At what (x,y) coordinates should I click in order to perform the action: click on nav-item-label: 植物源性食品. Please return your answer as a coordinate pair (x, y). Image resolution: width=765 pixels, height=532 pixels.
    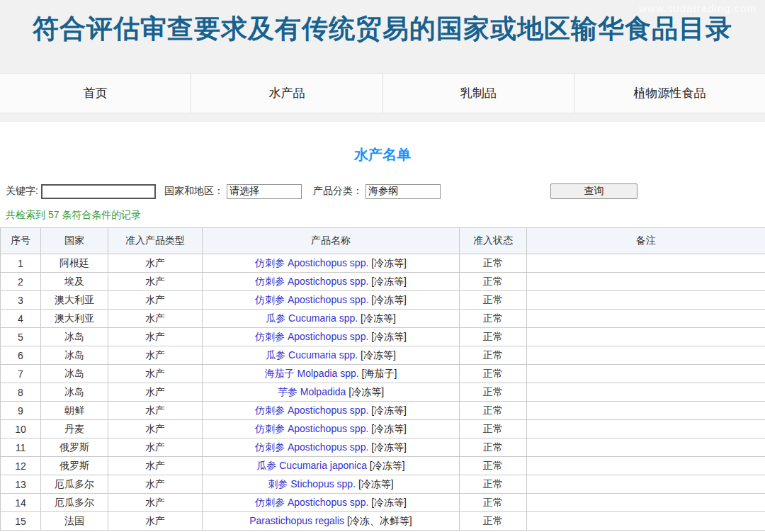
    Looking at the image, I should click on (669, 94).